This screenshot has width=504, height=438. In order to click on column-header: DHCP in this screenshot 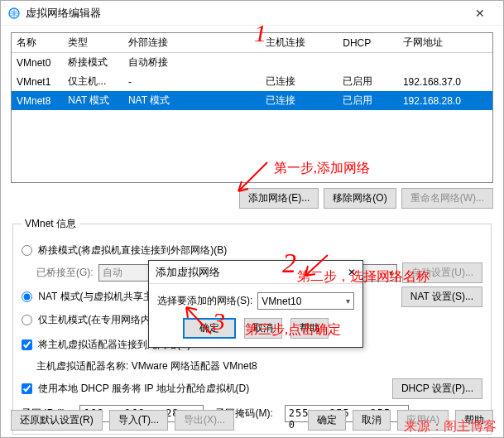, I will do `click(367, 43)`.